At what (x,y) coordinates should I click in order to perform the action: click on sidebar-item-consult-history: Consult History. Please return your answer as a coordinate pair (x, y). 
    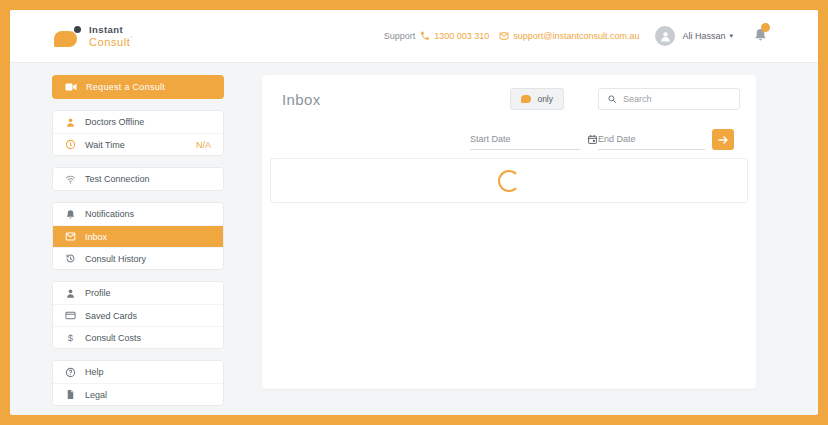
    Looking at the image, I should click on (138, 258).